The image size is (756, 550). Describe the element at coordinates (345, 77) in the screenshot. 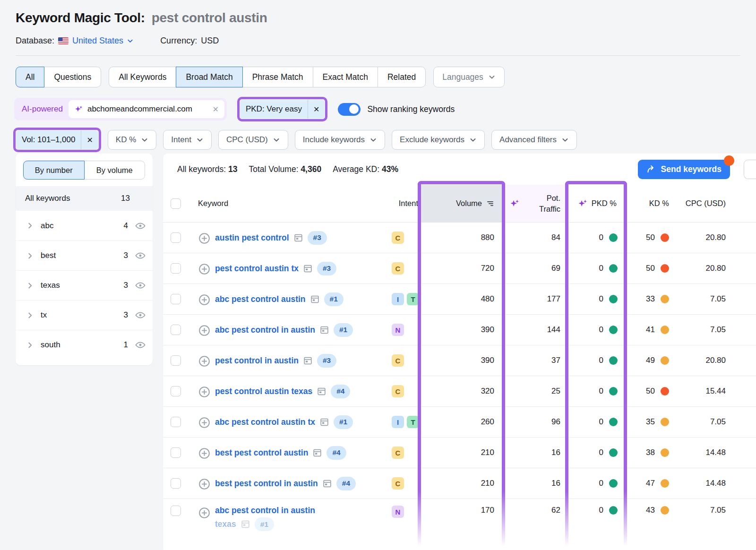

I see `tab-exact-match: Exact Match` at that location.